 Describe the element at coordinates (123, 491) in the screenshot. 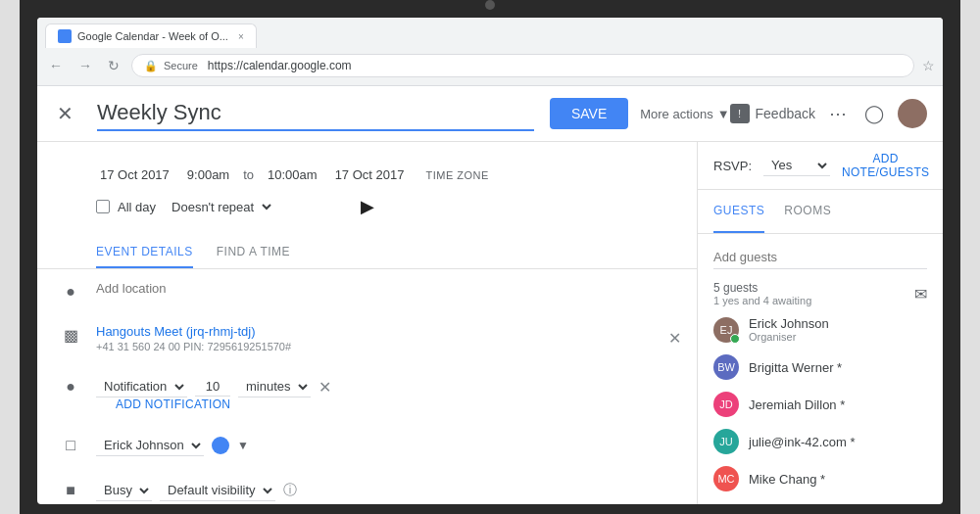

I see `status-select: Busy` at that location.